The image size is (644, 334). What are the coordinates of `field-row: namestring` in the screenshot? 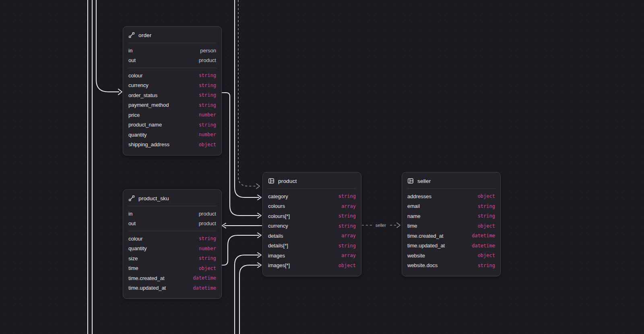 It's located at (451, 216).